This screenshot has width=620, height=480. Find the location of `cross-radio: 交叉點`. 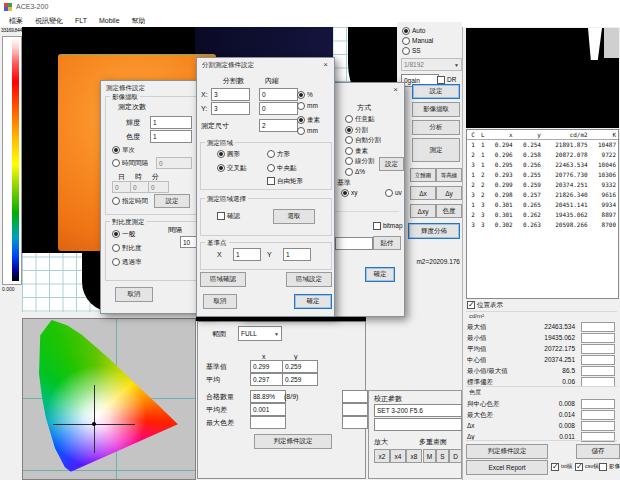

cross-radio: 交叉點 is located at coordinates (232, 168).